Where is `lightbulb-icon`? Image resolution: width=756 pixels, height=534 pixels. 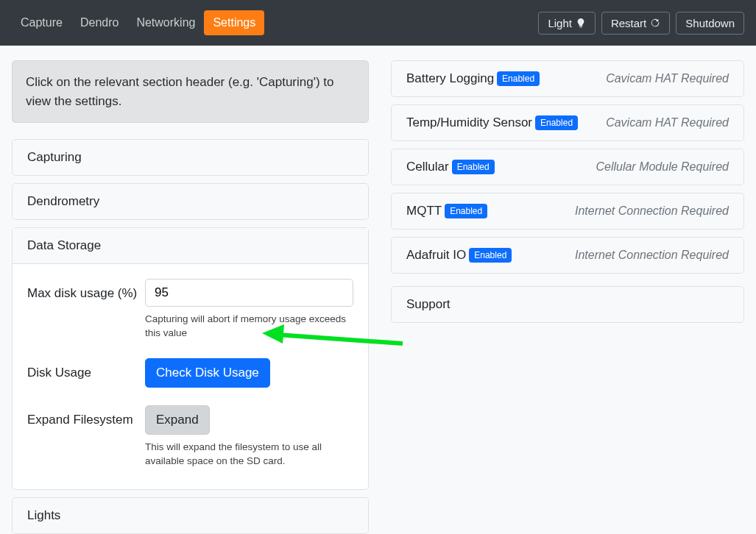 lightbulb-icon is located at coordinates (581, 23).